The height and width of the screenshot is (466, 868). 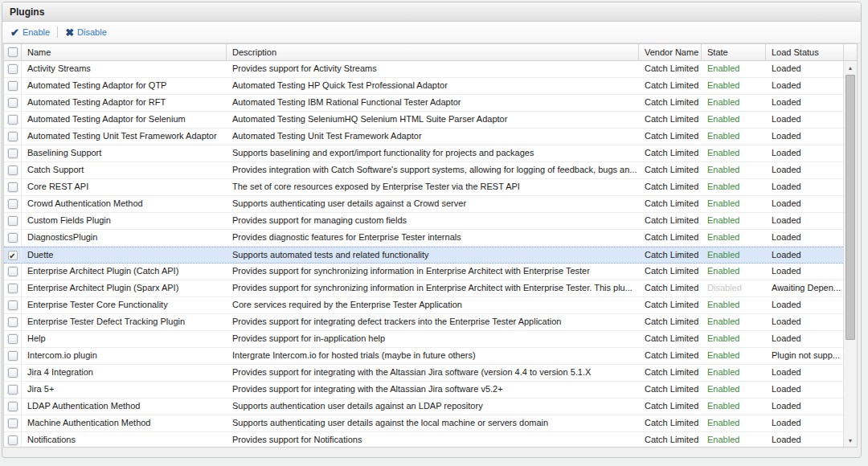 I want to click on plugin-description: The set of core resources exposed by Ent…, so click(x=432, y=187).